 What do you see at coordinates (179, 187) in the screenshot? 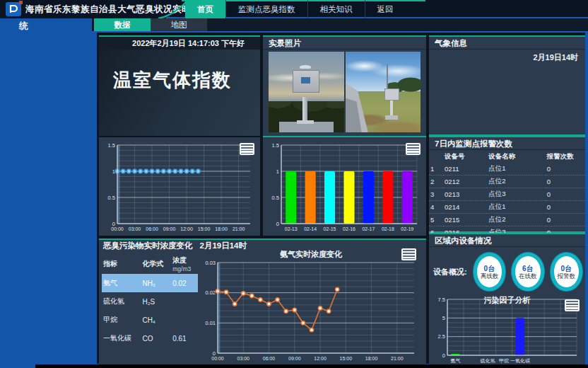
I see `greenhouse-index-chart: 00.511.500:0003:0006:0009:0012:0015:0018…` at bounding box center [179, 187].